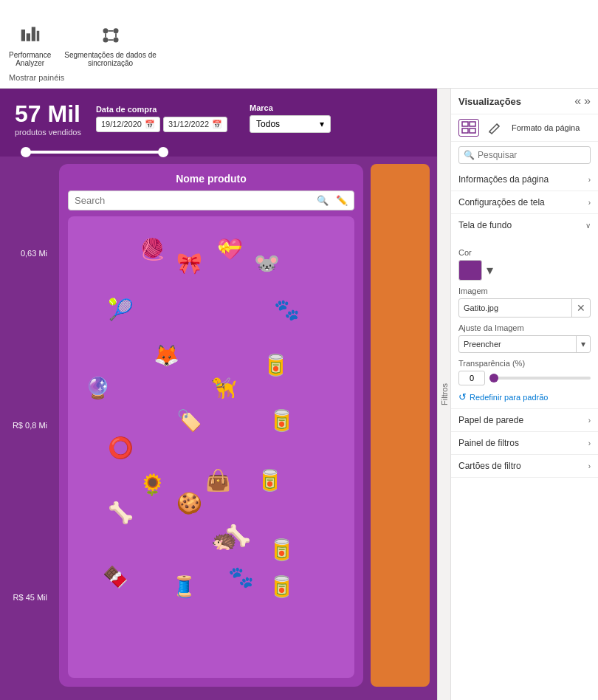  I want to click on pet-icon-cookie: 🍪, so click(189, 504).